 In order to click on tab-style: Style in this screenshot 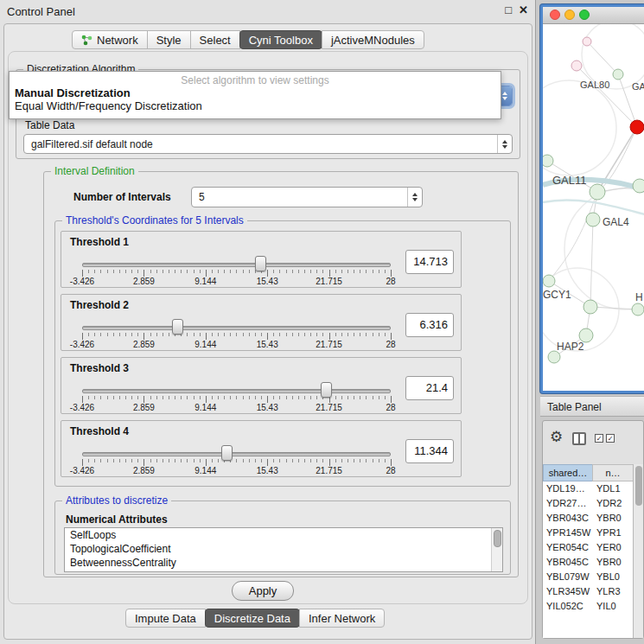, I will do `click(169, 40)`.